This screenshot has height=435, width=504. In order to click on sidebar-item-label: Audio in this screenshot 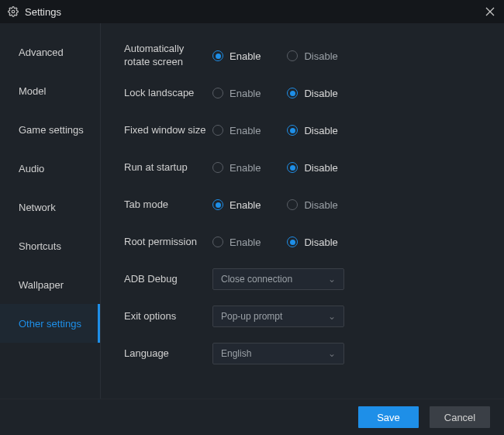, I will do `click(31, 169)`.